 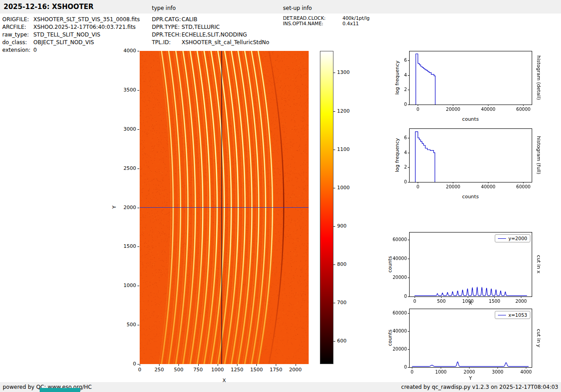 I want to click on origfile-label: ORIGFILE:, so click(x=15, y=19).